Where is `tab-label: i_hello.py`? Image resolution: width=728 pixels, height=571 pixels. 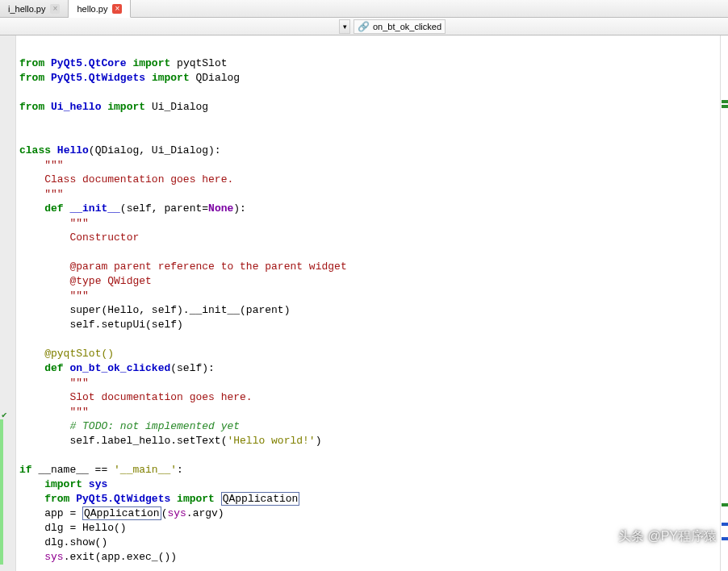 tab-label: i_hello.py is located at coordinates (27, 9).